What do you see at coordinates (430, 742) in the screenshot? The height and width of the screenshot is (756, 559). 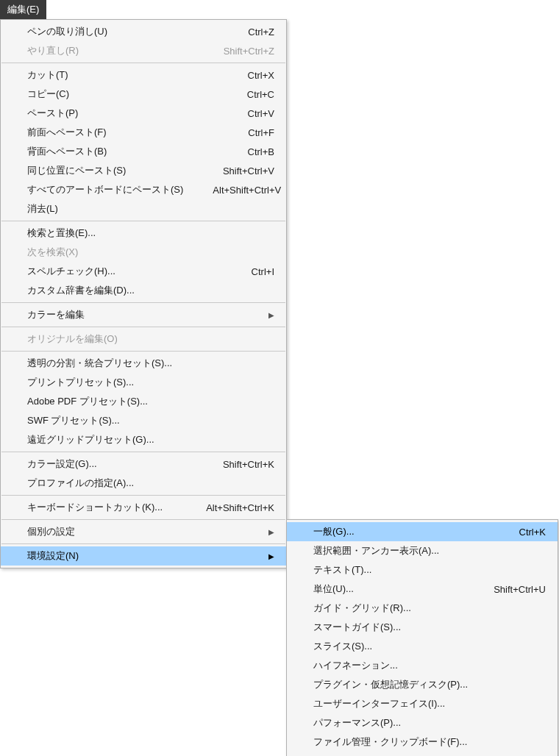 I see `menu-item-label: ファイル管理・クリップボード(F)...` at bounding box center [430, 742].